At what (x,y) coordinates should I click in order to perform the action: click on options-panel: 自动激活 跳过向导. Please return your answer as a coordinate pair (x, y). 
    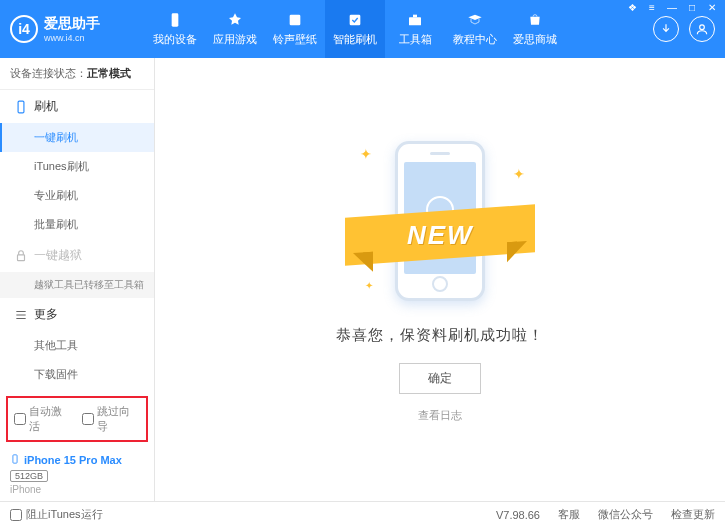
    Looking at the image, I should click on (77, 419).